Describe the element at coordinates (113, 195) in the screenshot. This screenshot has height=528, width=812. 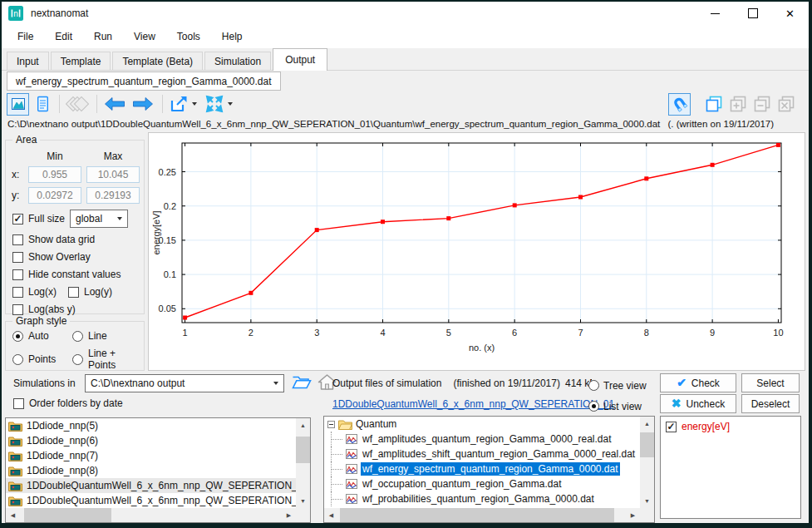
I see `y-max-field: 0.29193` at that location.